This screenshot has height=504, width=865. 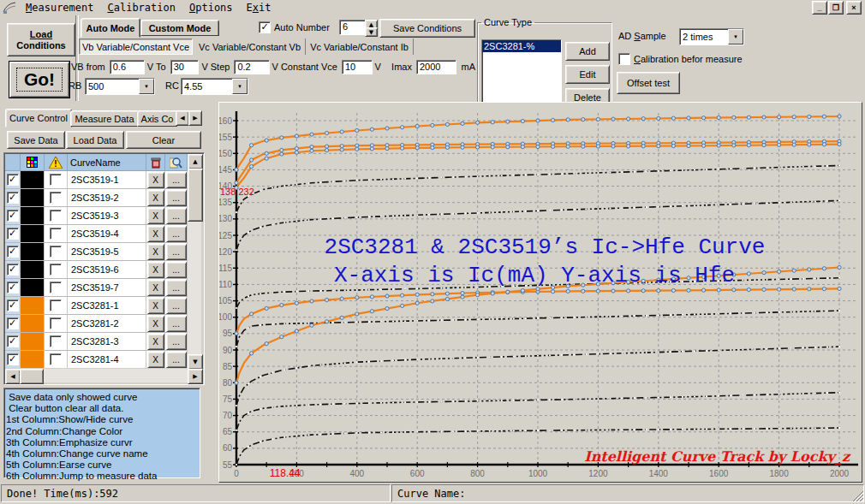 What do you see at coordinates (259, 9) in the screenshot?
I see `menu-exit: Exit` at bounding box center [259, 9].